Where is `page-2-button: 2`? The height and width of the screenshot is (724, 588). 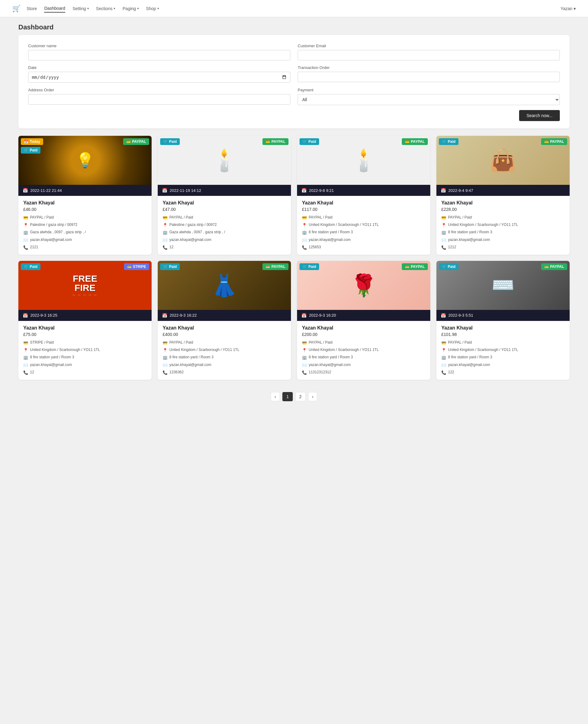 page-2-button: 2 is located at coordinates (300, 397).